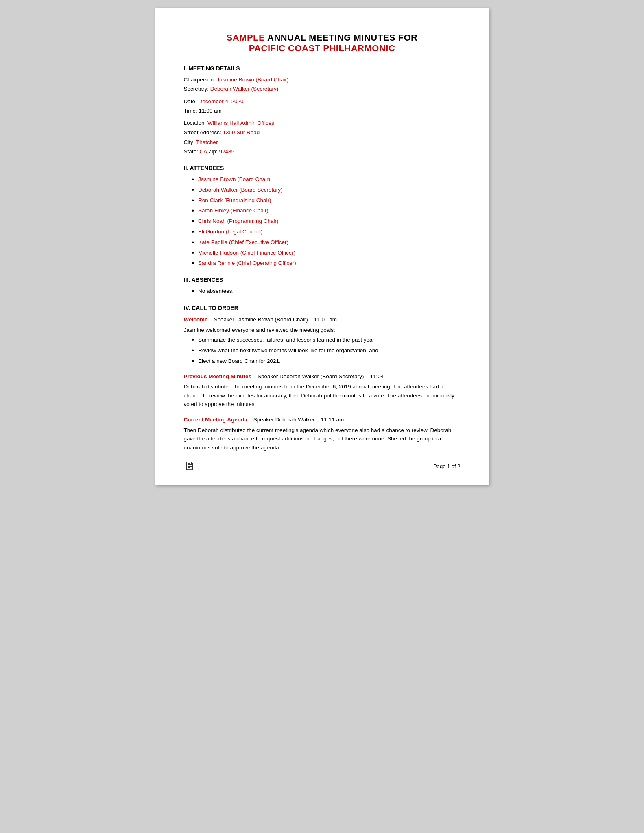 This screenshot has height=833, width=644. I want to click on current-agenda-block: Current Meeting Agenda – Speaker Deborah…, so click(322, 434).